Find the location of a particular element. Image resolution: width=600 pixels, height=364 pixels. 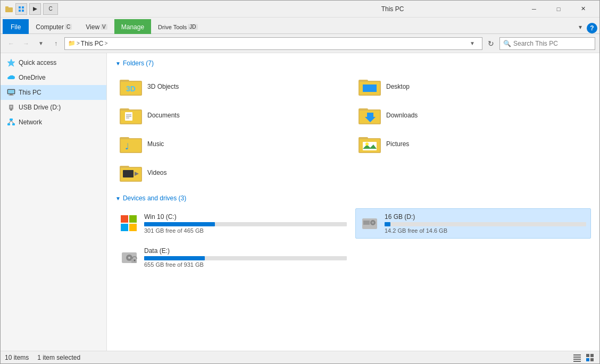

drive-c: Win 10 (C:) 301 GB free of 465 GB is located at coordinates (233, 223).